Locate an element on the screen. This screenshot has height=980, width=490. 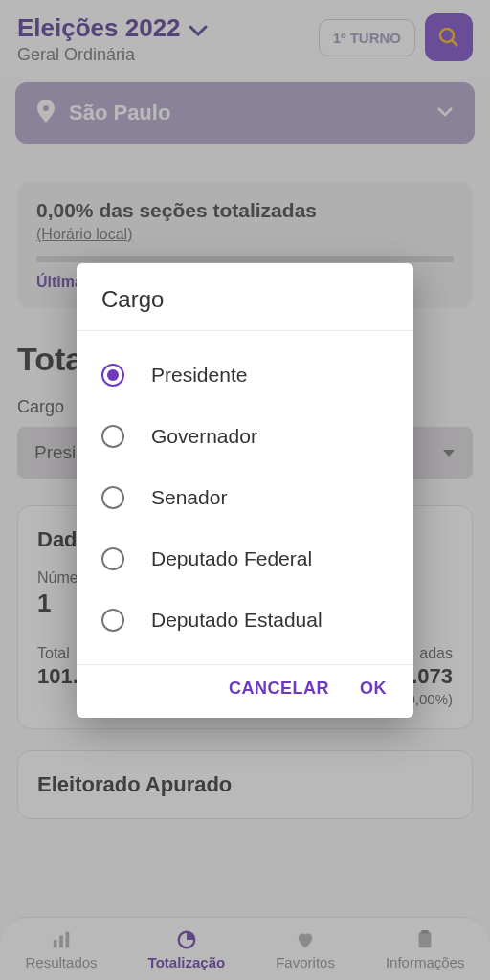
cancel-button: CANCELAR is located at coordinates (279, 689).